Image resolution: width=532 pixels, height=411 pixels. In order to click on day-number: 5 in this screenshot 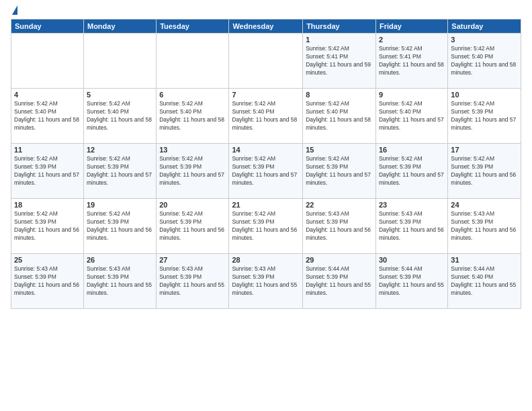, I will do `click(120, 95)`.